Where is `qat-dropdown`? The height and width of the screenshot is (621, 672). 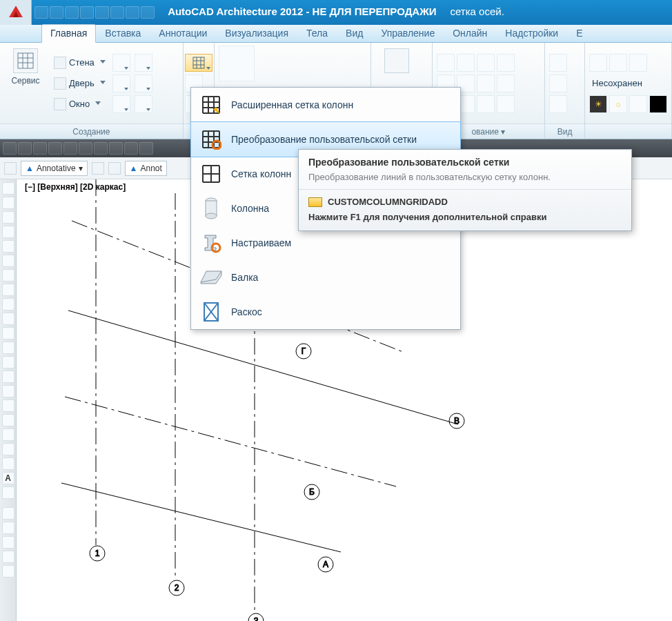 qat-dropdown is located at coordinates (148, 12).